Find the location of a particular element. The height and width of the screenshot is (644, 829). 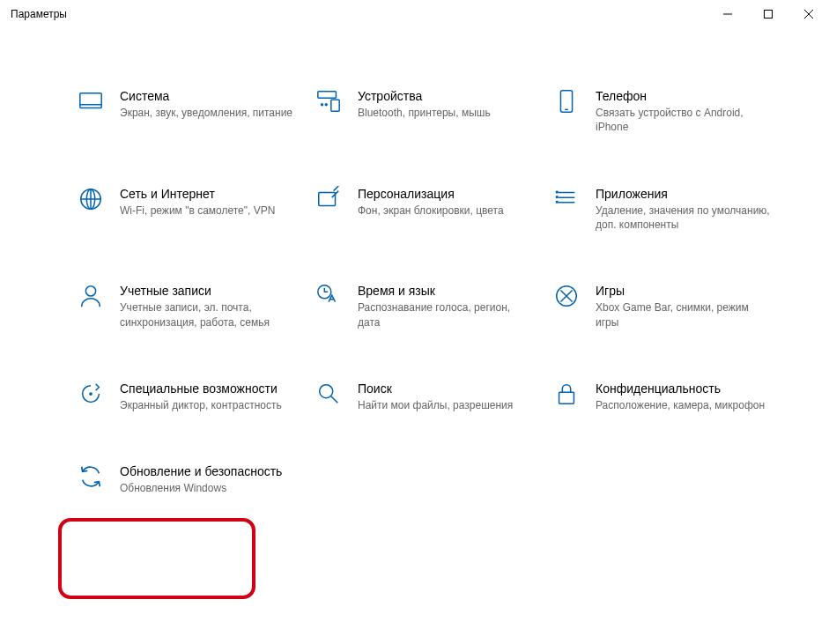

system-icon is located at coordinates (91, 101).